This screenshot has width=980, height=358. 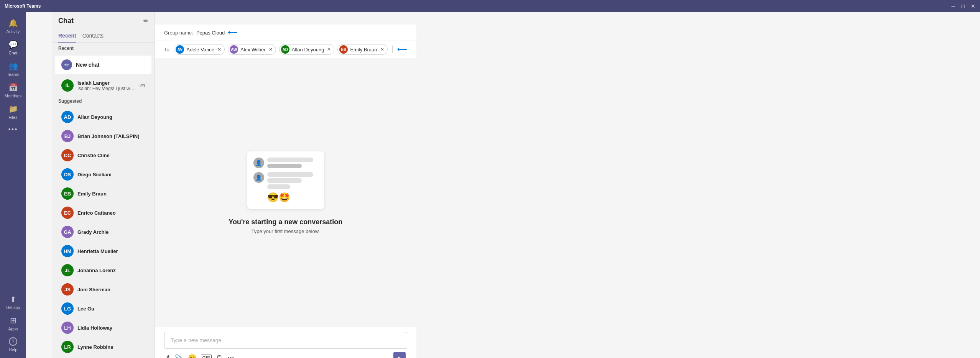 What do you see at coordinates (104, 101) in the screenshot?
I see `suggested-section-label: Suggested` at bounding box center [104, 101].